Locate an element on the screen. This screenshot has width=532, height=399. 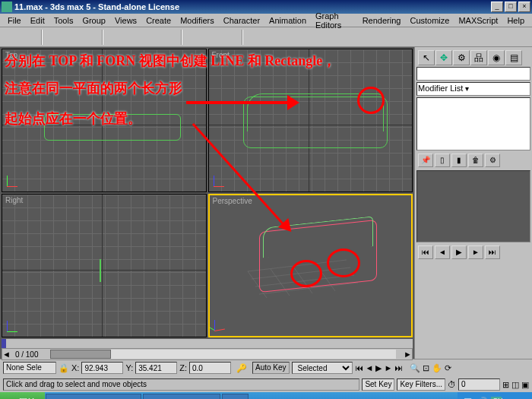
menu-rendering: Rendering is located at coordinates (382, 21).